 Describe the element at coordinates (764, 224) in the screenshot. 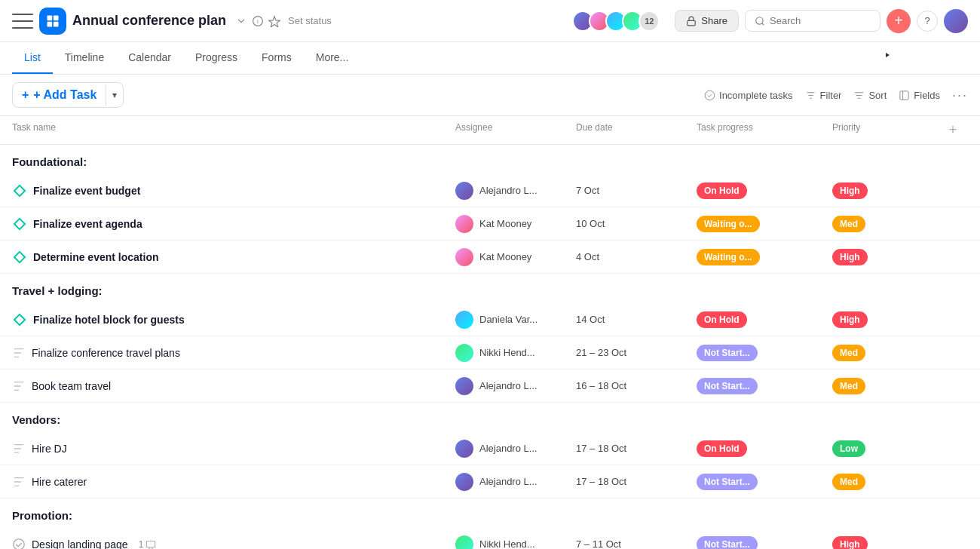

I see `status-cell: Waiting o...` at that location.